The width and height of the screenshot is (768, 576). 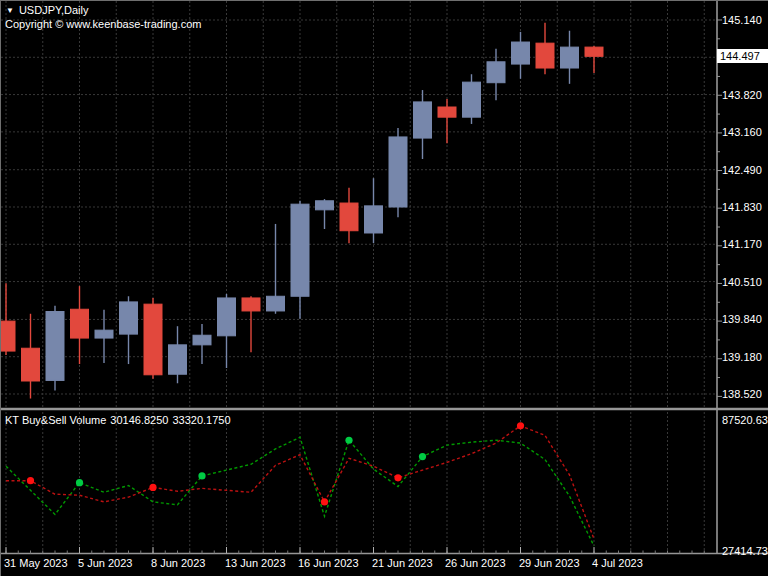 I want to click on symbol-dropdown-icon: ▼, so click(x=10, y=10).